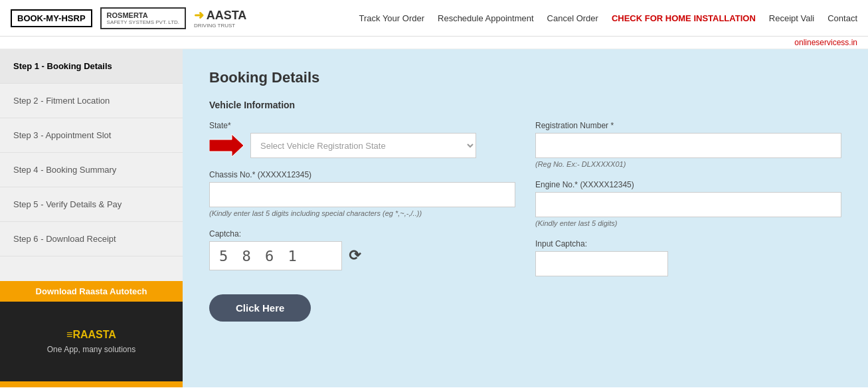  Describe the element at coordinates (92, 349) in the screenshot. I see `sidebar-ad-tagline: One App, many solutions` at that location.